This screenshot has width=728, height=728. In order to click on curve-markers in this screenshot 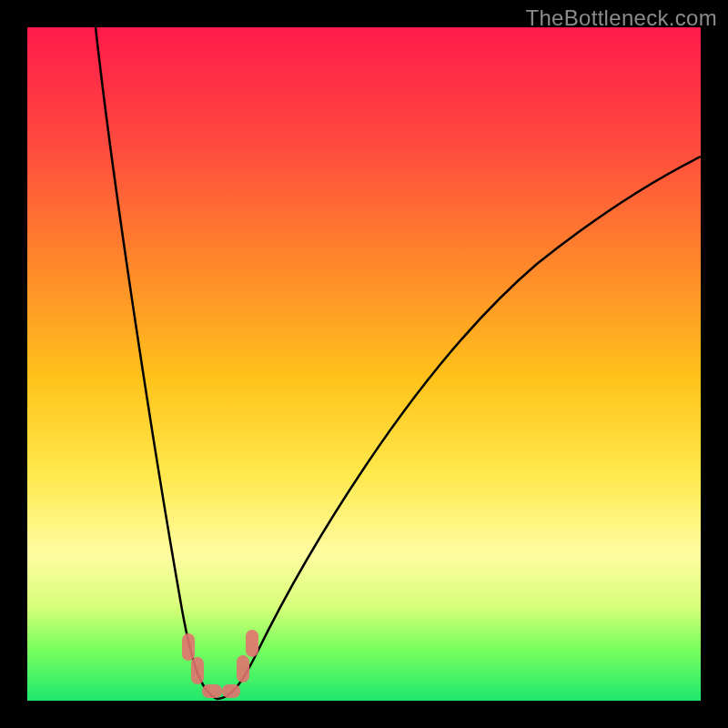, I will do `click(220, 664)`.